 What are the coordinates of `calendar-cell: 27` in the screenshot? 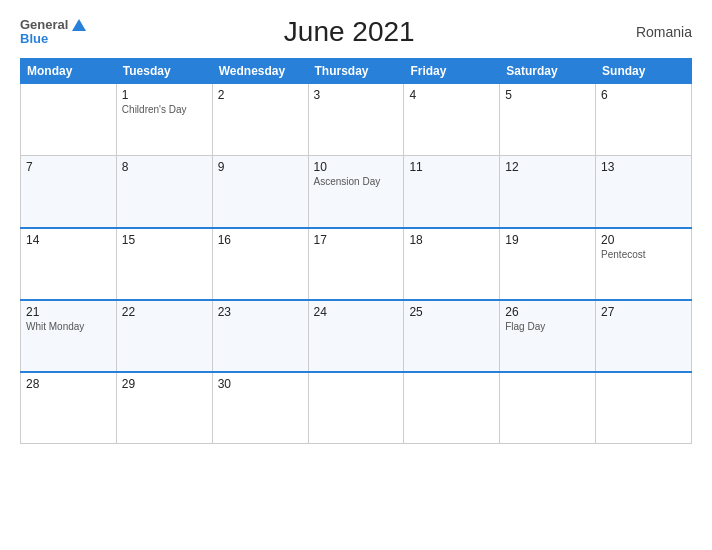 It's located at (644, 336).